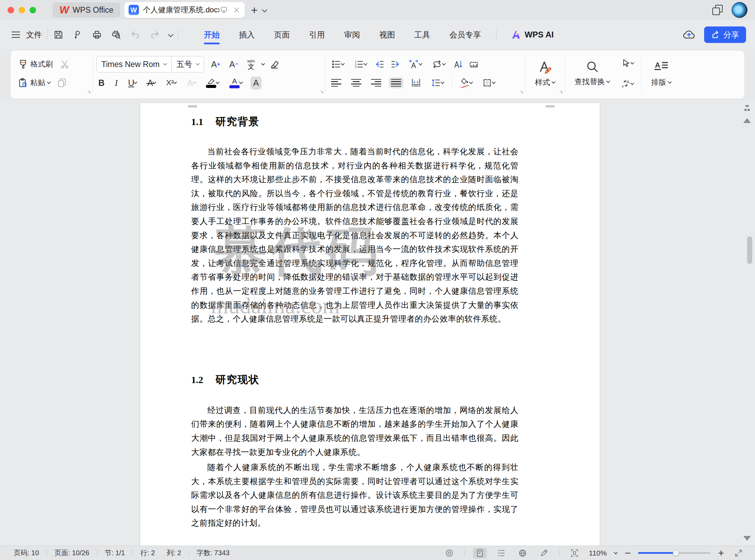 The width and height of the screenshot is (755, 560). I want to click on ink-pen-button, so click(544, 553).